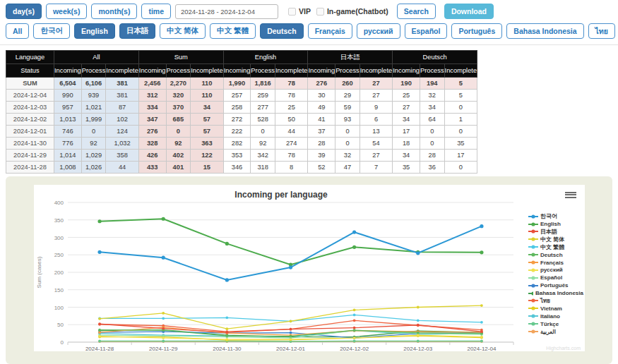 Image resolution: width=618 pixels, height=364 pixels. I want to click on language-button-Português: Português, so click(477, 31).